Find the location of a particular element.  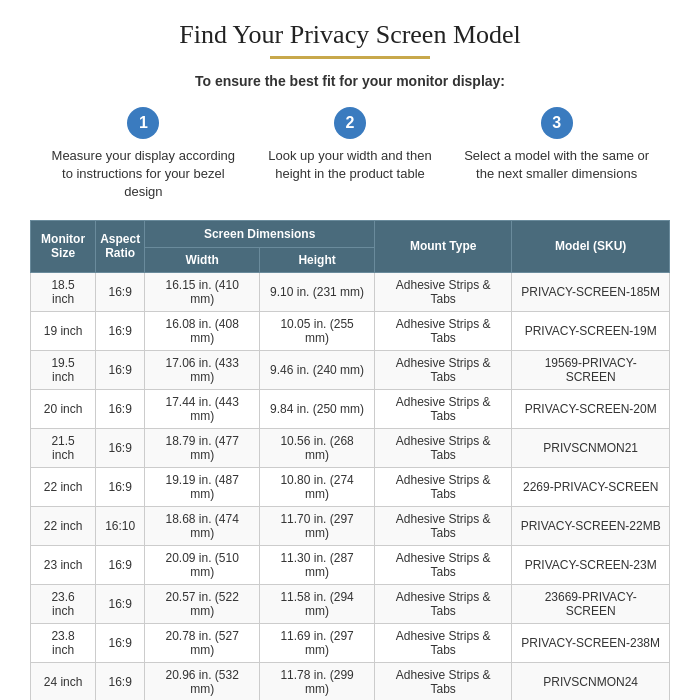

table-cell: 23 inch is located at coordinates (64, 564).